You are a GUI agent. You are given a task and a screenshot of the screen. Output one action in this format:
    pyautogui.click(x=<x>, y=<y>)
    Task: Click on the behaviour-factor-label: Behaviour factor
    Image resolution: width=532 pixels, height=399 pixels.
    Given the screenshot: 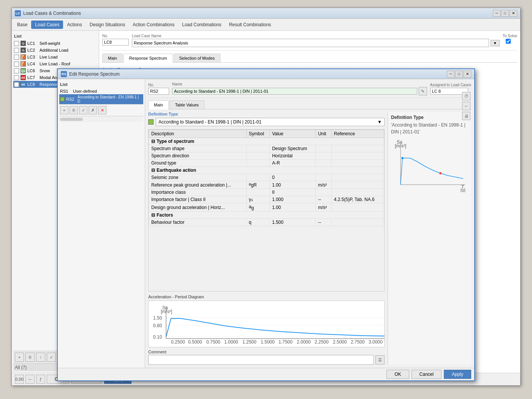 What is the action you would take?
    pyautogui.click(x=198, y=223)
    